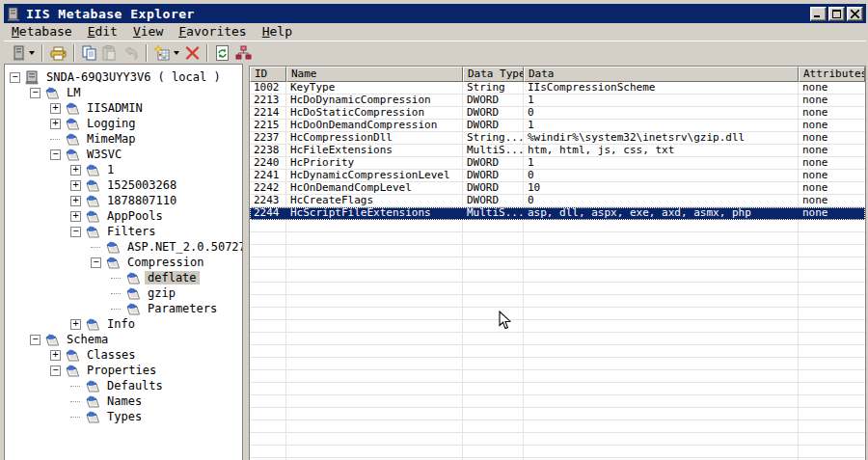 This screenshot has height=460, width=868. I want to click on window-controls, so click(835, 14).